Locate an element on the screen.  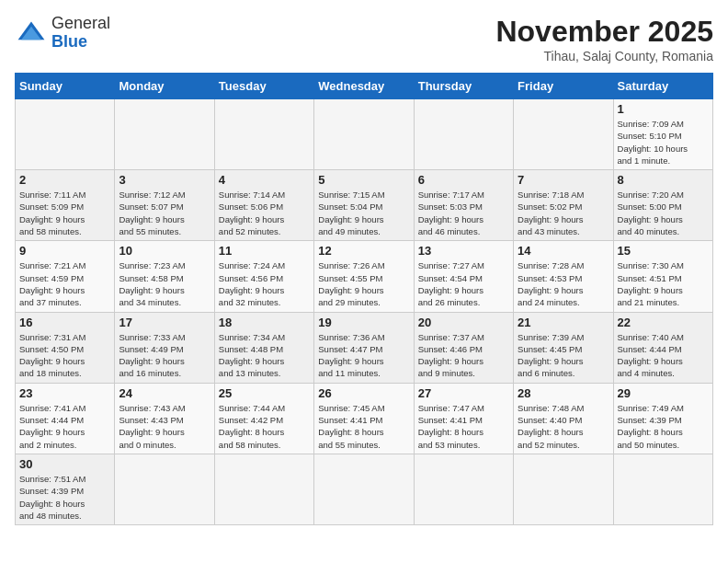
calendar-cell: 28Sunrise: 7:48 AMSunset: 4:40 PMDayligh… is located at coordinates (563, 418).